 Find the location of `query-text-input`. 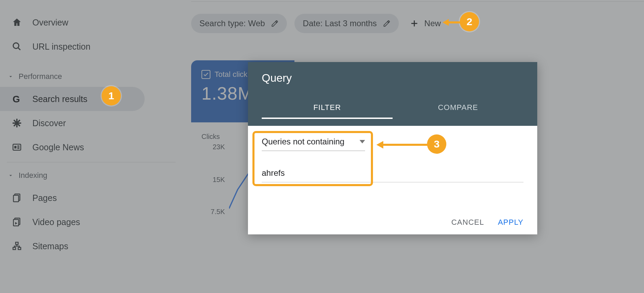

query-text-input is located at coordinates (393, 174).